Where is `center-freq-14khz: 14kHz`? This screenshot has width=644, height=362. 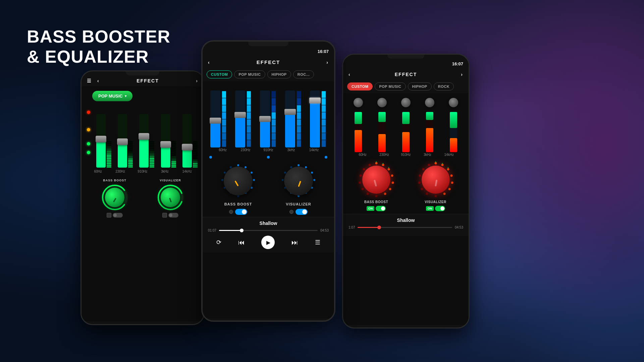 center-freq-14khz: 14kHz is located at coordinates (314, 150).